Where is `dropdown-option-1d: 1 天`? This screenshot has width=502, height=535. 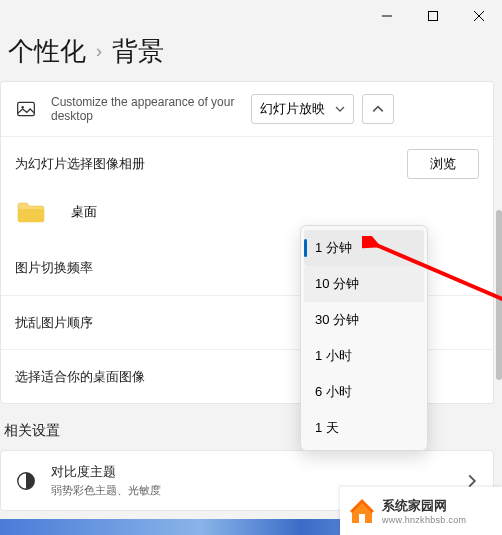 dropdown-option-1d: 1 天 is located at coordinates (364, 428).